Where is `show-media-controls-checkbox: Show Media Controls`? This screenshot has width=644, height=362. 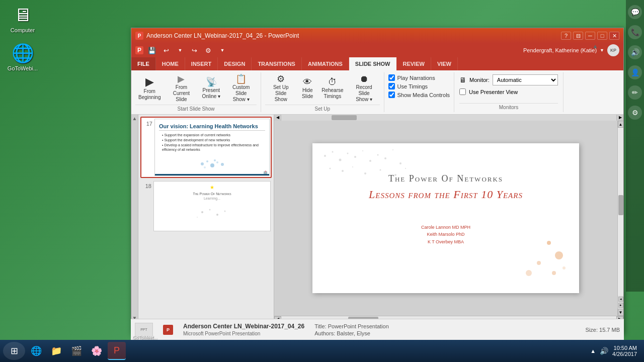
show-media-controls-checkbox: Show Media Controls is located at coordinates (420, 95).